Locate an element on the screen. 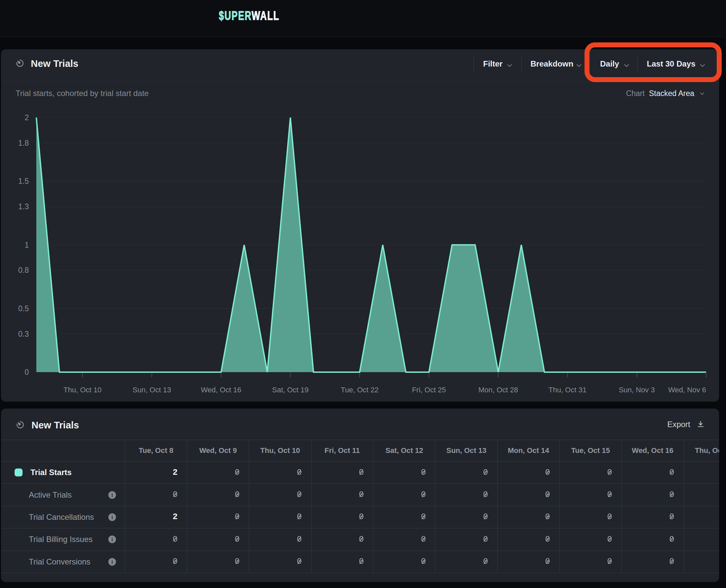 This screenshot has width=726, height=588. svg-text: Wed, Nov 6 is located at coordinates (687, 390).